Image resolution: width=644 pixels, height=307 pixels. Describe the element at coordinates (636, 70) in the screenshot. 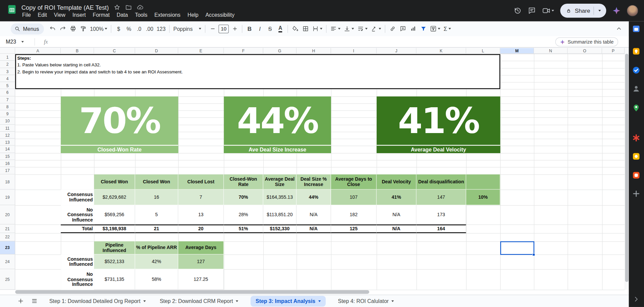

I see `tasks-icon` at that location.